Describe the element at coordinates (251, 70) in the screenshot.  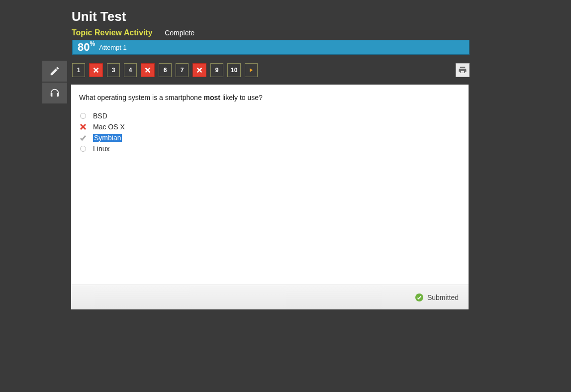
I see `play-icon` at that location.